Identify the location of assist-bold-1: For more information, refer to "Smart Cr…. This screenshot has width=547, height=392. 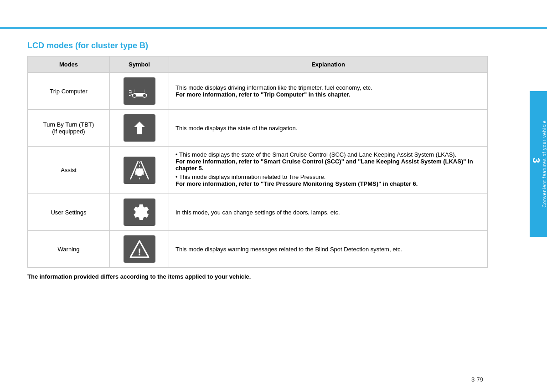
(325, 165).